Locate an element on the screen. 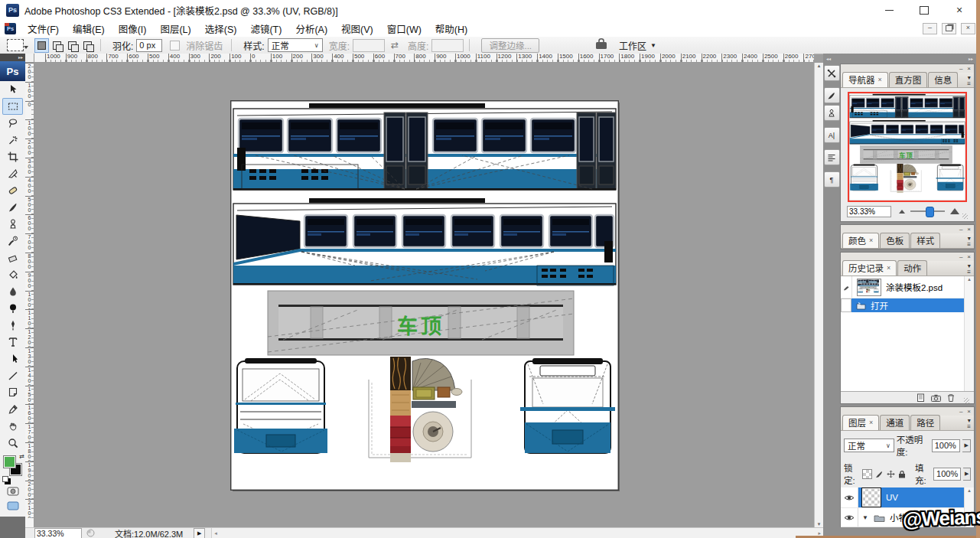  brushes-panel-icon is located at coordinates (832, 95).